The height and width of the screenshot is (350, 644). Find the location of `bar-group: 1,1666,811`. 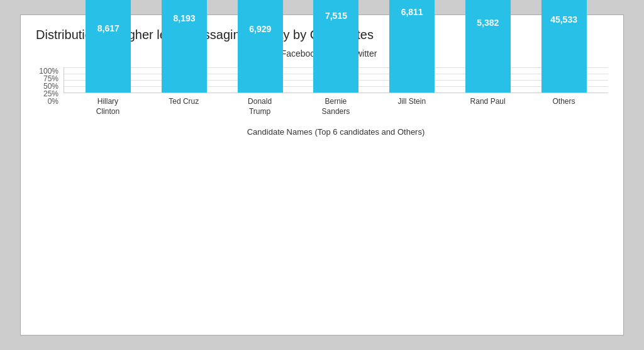

bar-group: 1,1666,811 is located at coordinates (412, 47).